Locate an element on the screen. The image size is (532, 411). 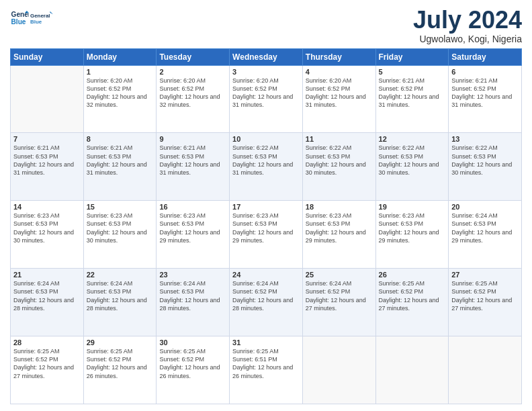
day-number: 9 is located at coordinates (193, 139).